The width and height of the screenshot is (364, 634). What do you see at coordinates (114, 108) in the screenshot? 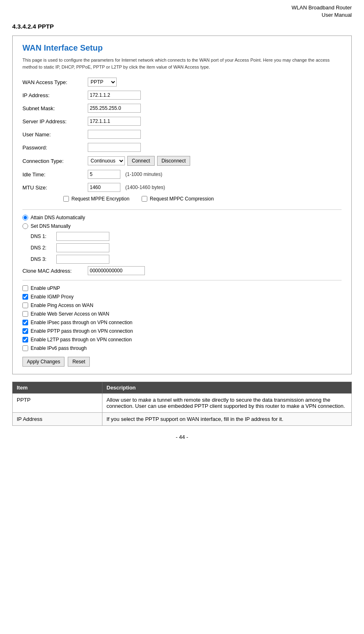
I see `subnet-mask-field` at bounding box center [114, 108].